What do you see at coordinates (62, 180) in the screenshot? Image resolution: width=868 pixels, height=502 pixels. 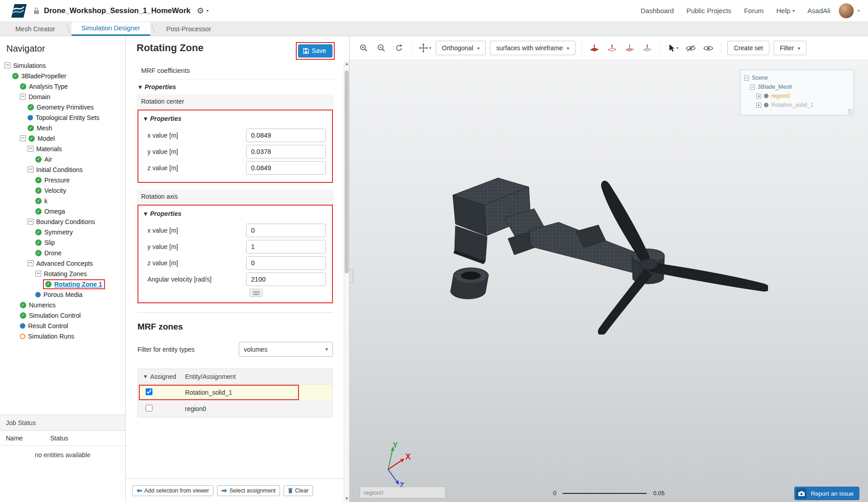 I see `tree-item-pressure: ✓Pressure` at bounding box center [62, 180].